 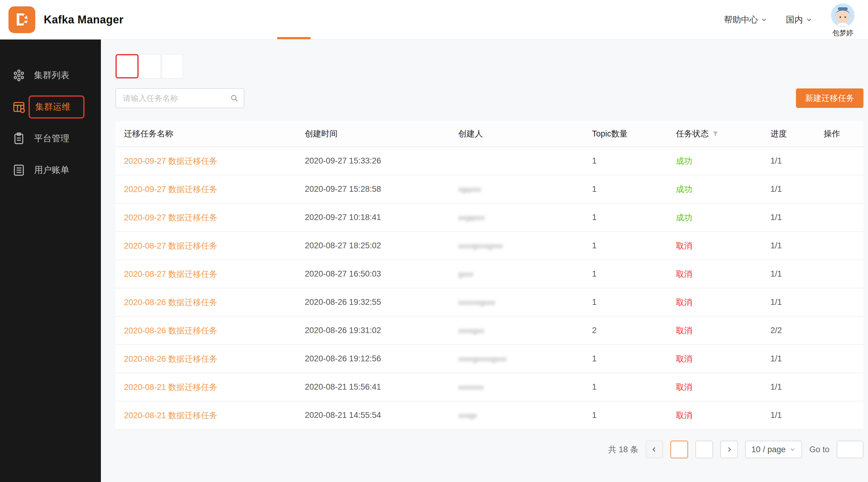 What do you see at coordinates (52, 75) in the screenshot?
I see `sidebar-item-label: 集群列表` at bounding box center [52, 75].